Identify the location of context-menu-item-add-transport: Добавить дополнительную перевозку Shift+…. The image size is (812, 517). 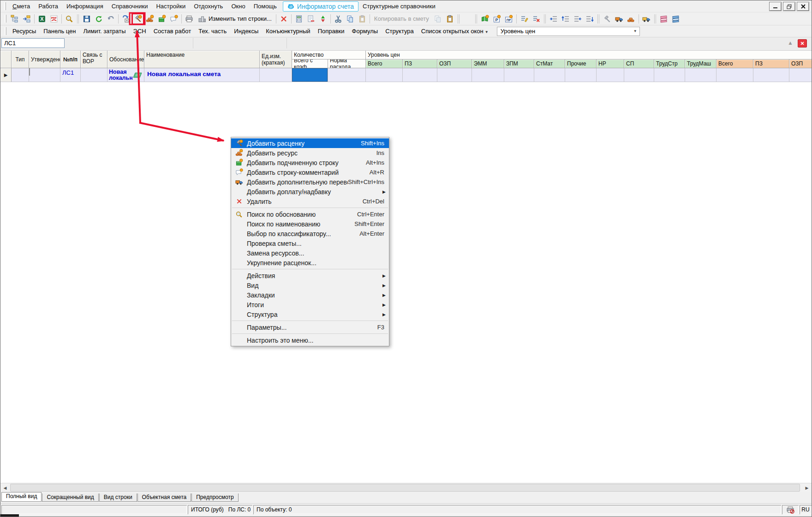
(310, 182).